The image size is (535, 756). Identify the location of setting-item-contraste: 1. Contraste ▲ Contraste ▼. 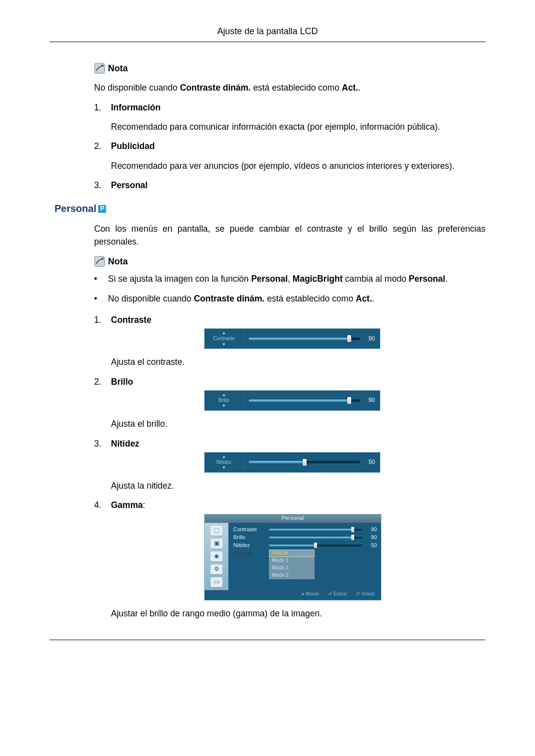
(290, 342).